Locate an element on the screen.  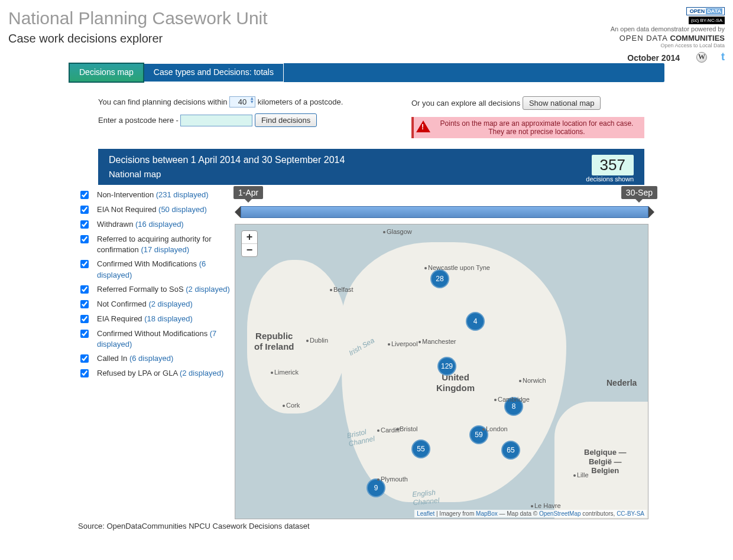
map-cluster: 55 is located at coordinates (421, 449).